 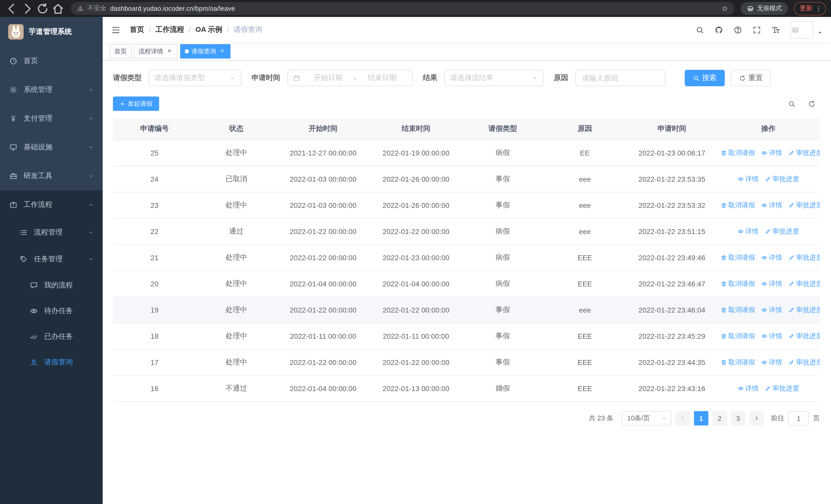 I want to click on fullscreen-icon, so click(x=757, y=30).